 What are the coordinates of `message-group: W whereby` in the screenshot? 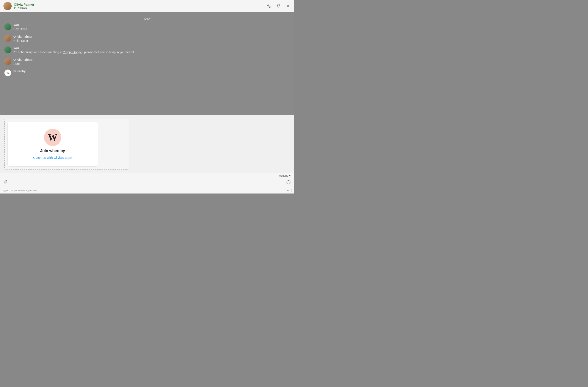 It's located at (147, 73).